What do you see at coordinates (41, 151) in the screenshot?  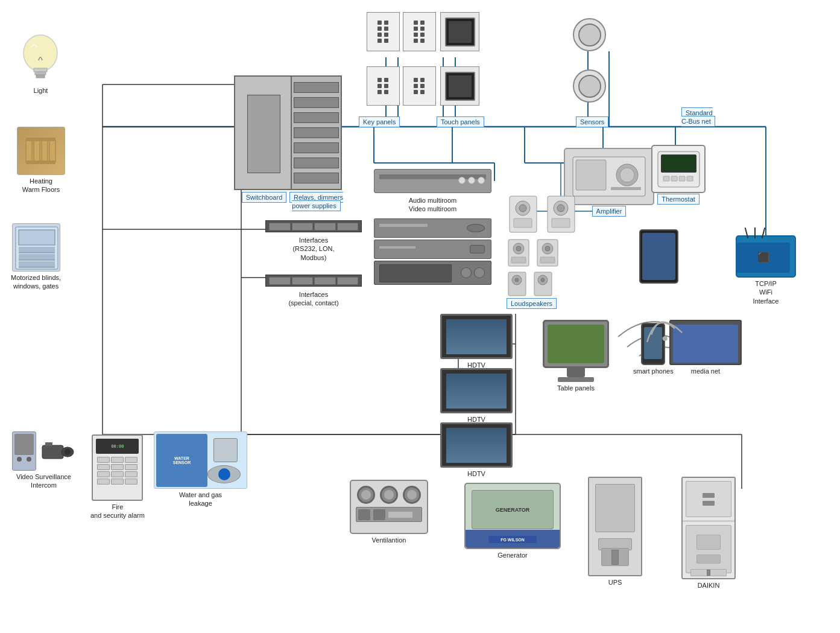 I see `heating-icon` at bounding box center [41, 151].